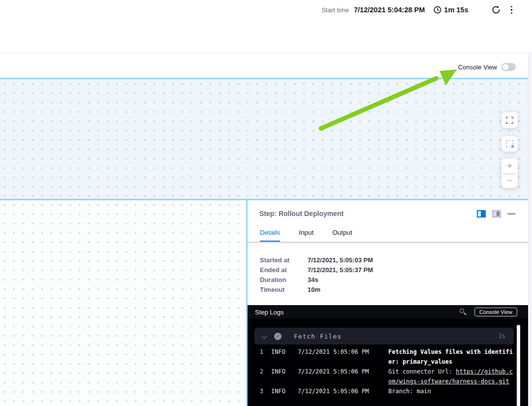  What do you see at coordinates (316, 275) in the screenshot?
I see `details-list: Started at 7/12/2021, 5:05:03 PM Ended a…` at bounding box center [316, 275].